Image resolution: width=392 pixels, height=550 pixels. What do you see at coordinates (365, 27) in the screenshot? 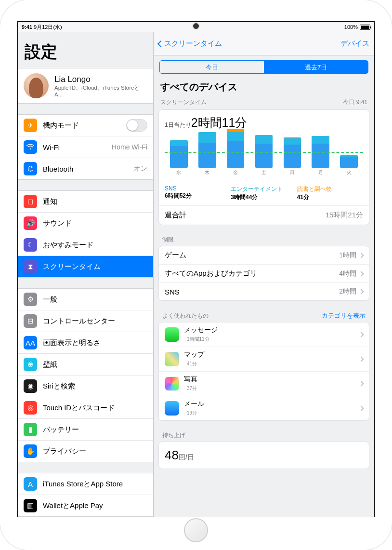
I see `battery-icon` at bounding box center [365, 27].